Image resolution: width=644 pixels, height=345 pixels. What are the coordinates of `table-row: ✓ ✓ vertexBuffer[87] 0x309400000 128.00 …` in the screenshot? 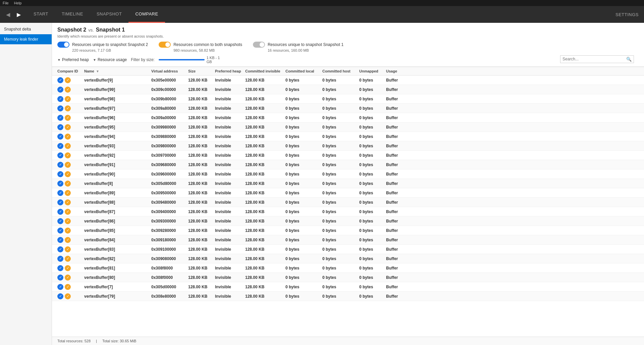 It's located at (348, 212).